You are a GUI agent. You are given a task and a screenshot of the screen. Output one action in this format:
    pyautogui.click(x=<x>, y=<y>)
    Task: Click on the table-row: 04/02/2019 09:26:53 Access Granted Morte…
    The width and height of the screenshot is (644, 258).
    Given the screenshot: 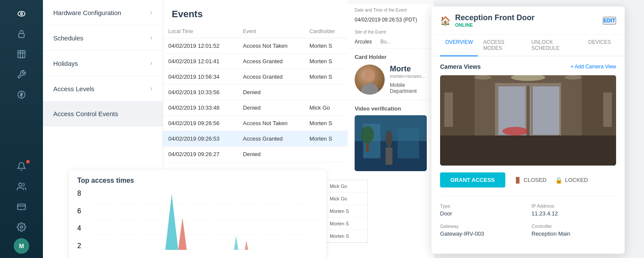 What is the action you would take?
    pyautogui.click(x=255, y=139)
    